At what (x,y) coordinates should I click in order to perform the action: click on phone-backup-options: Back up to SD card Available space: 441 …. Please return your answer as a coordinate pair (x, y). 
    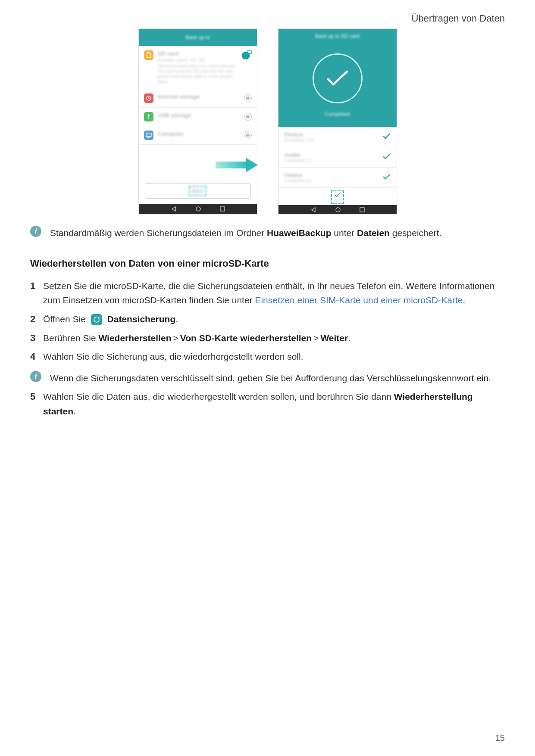
    Looking at the image, I should click on (198, 121).